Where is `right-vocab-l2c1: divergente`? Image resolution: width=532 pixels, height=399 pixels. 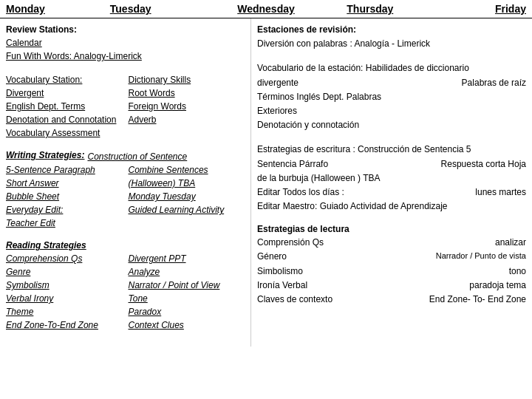 right-vocab-l2c1: divergente is located at coordinates (278, 83).